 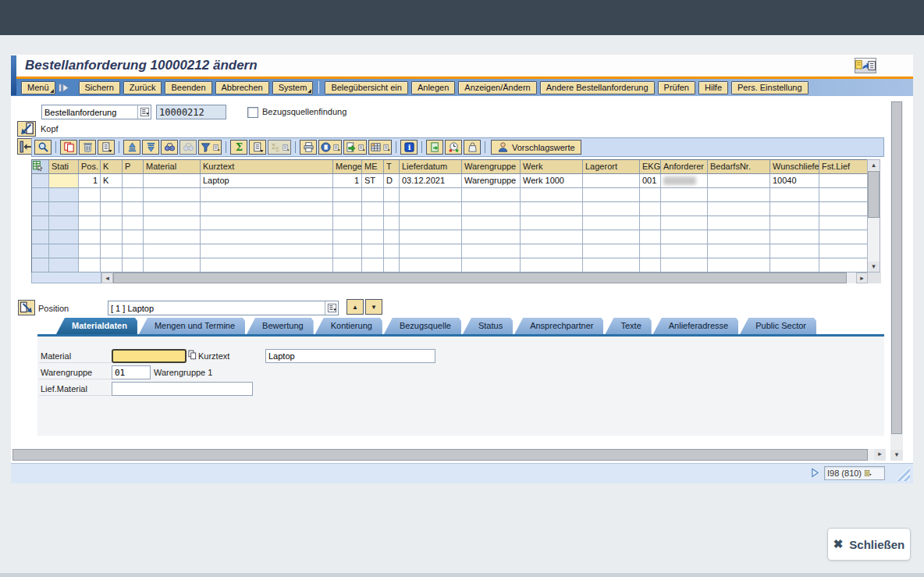 What do you see at coordinates (350, 356) in the screenshot?
I see `kurztext-field: Laptop` at bounding box center [350, 356].